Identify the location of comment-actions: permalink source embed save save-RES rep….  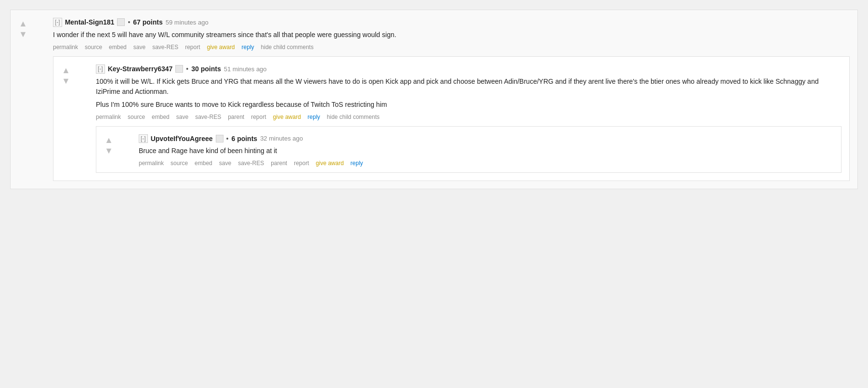
(451, 47).